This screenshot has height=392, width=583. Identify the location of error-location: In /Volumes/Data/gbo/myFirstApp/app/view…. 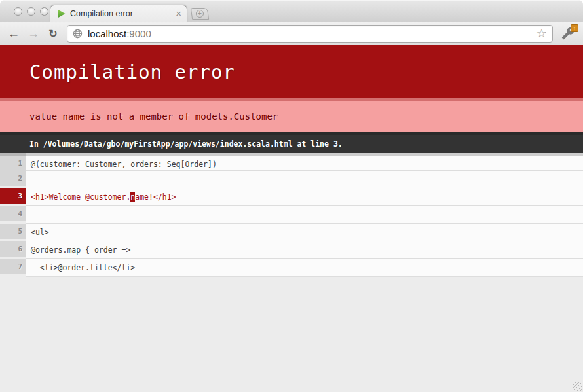
(292, 143).